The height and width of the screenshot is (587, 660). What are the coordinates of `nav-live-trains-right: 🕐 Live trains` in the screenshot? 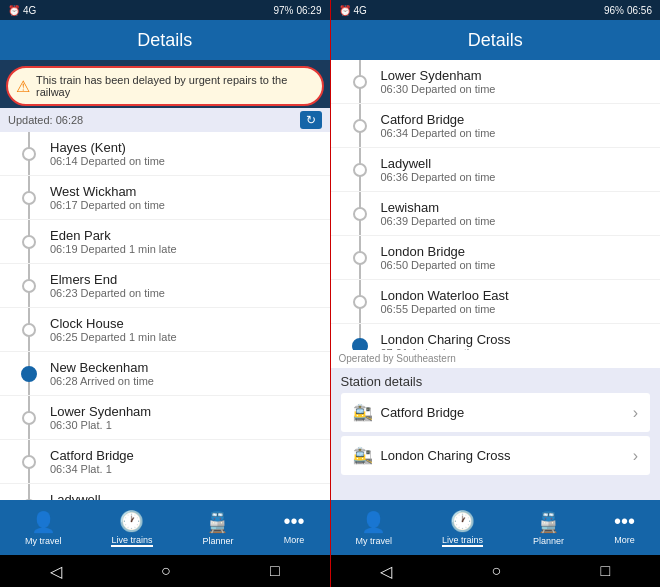 It's located at (462, 528).